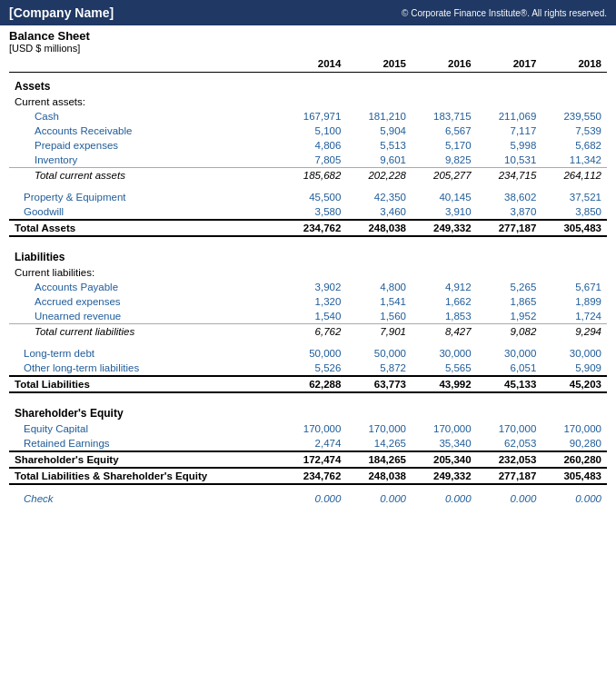  Describe the element at coordinates (308, 499) in the screenshot. I see `check-row: Check 0.000 0.000 0.000 0.000 0.000` at that location.